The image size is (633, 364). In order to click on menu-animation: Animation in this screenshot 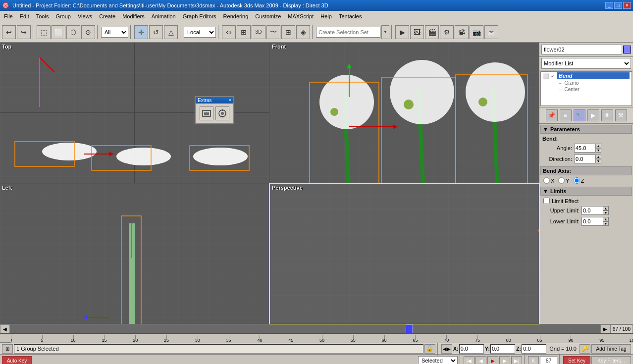, I will do `click(163, 16)`.